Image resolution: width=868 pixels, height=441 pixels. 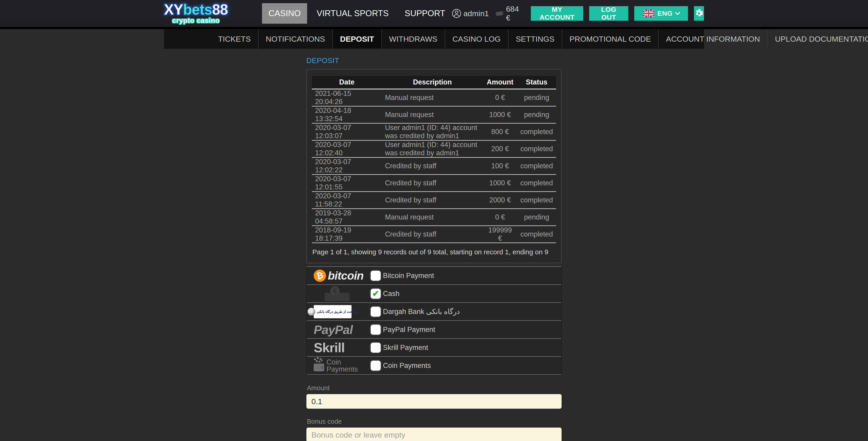 What do you see at coordinates (434, 421) in the screenshot?
I see `bonus-code-label: Bonus code` at bounding box center [434, 421].